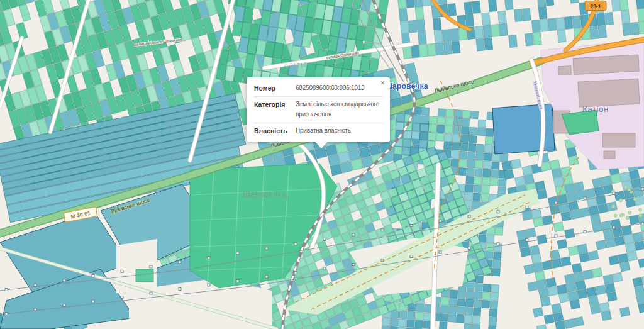 The height and width of the screenshot is (329, 644). I want to click on popup-row-number: Номер 6825089600:03:006:1018, so click(319, 88).